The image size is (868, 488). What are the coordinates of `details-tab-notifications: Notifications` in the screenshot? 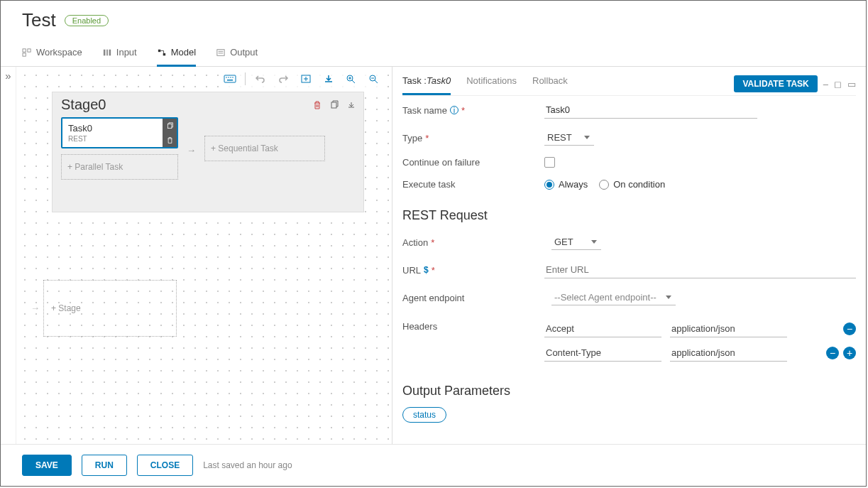 It's located at (491, 84).